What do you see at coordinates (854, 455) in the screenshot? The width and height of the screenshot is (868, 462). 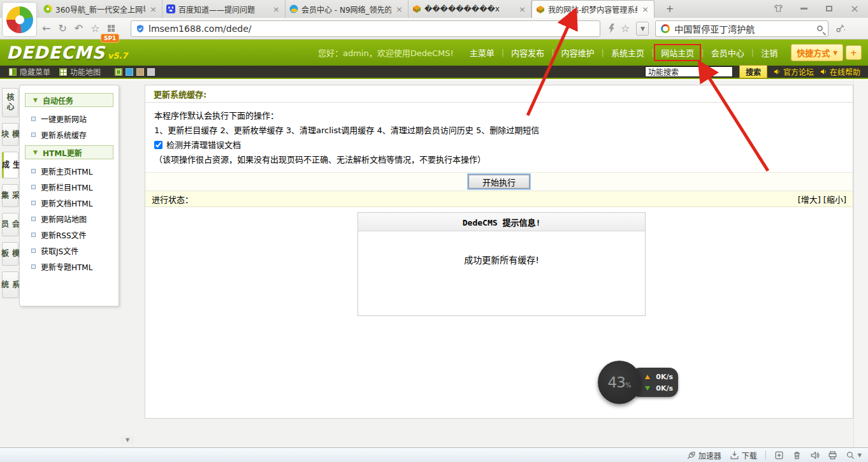 I see `page-zoom-button: ▼` at bounding box center [854, 455].